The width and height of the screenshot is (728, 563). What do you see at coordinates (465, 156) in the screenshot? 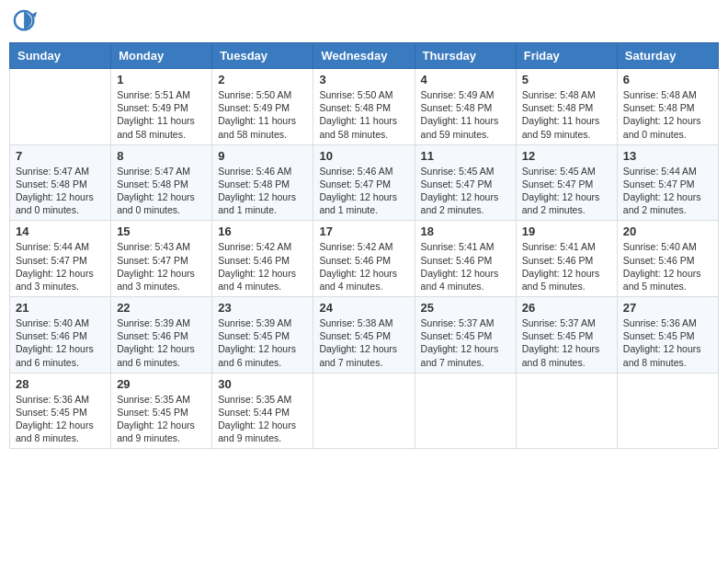
I see `day-number: 11` at bounding box center [465, 156].